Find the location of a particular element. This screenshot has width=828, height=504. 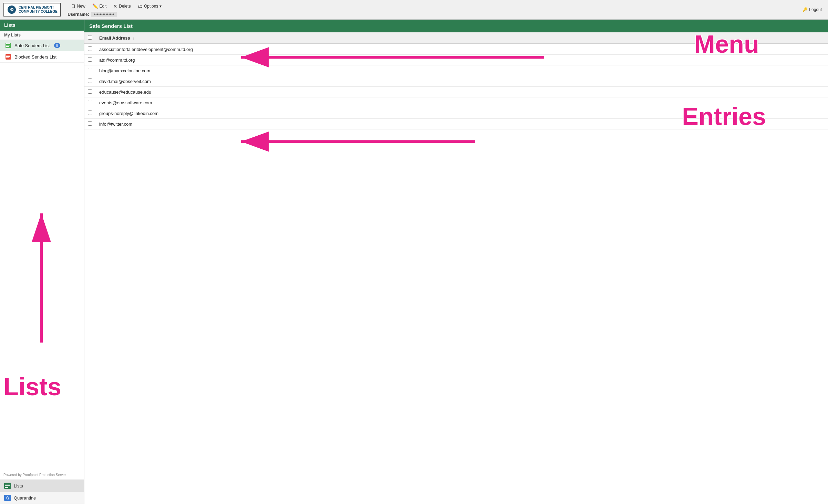

table-row: events@emssoftware.com is located at coordinates (456, 103).